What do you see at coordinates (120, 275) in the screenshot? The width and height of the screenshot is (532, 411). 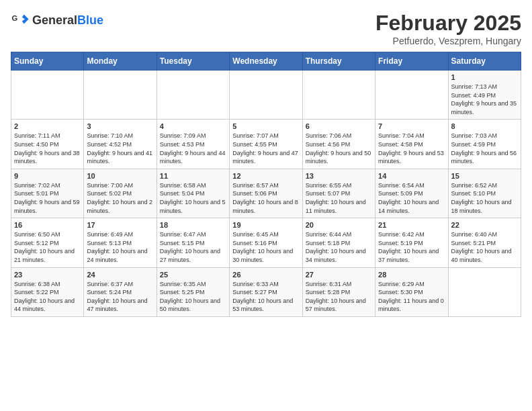 I see `day-number: 24` at bounding box center [120, 275].